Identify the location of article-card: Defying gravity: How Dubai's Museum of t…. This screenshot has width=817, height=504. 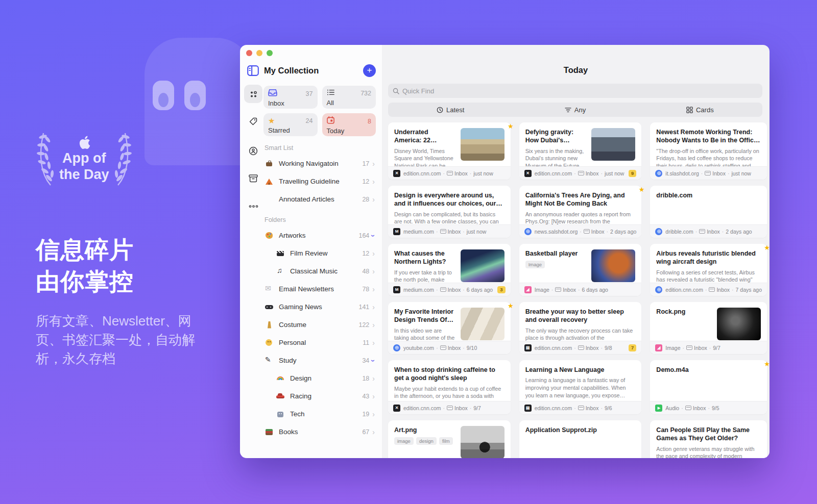
(581, 151).